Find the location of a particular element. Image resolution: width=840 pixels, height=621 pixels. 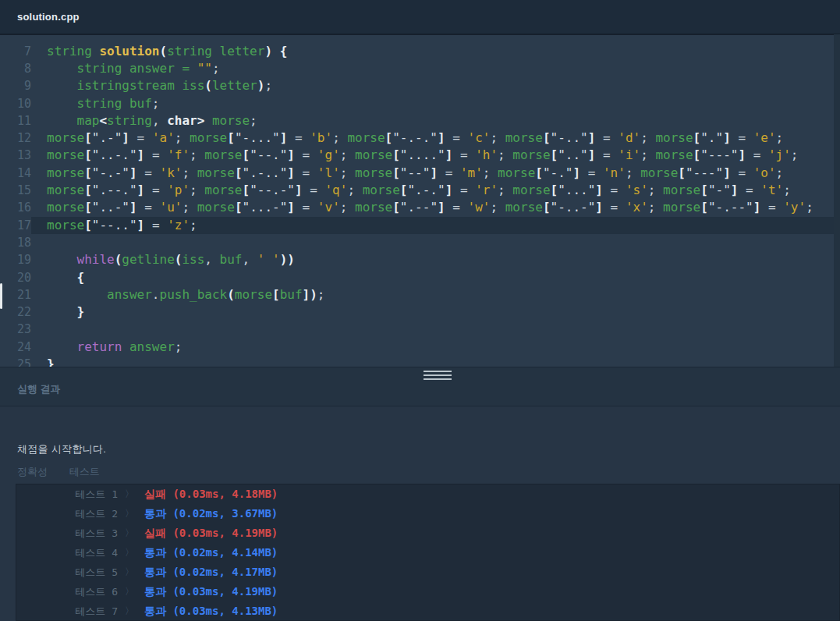

line-number: 24 is located at coordinates (16, 347).